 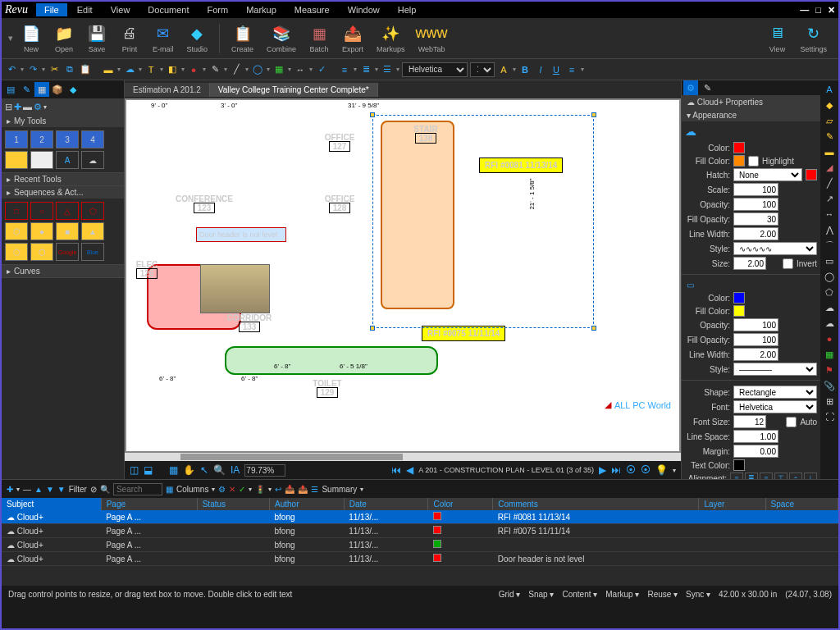 What do you see at coordinates (756, 219) in the screenshot?
I see `fill-opacity-input` at bounding box center [756, 219].